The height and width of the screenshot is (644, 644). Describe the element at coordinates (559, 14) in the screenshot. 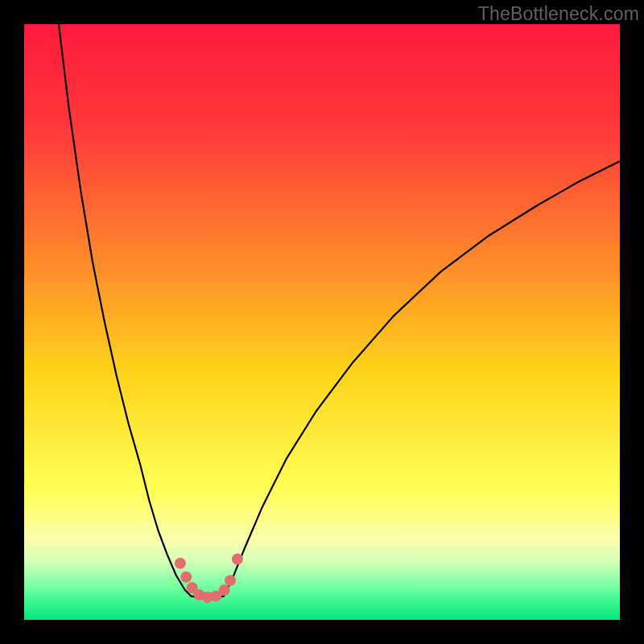

I see `watermark-text: TheBottleneck.com` at that location.